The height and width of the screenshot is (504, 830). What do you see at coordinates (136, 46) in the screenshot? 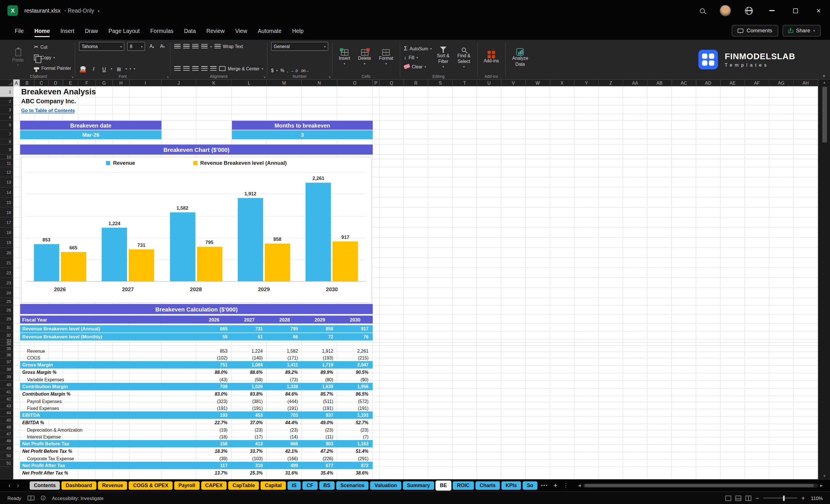
I see `font-size-select: 8▾` at bounding box center [136, 46].